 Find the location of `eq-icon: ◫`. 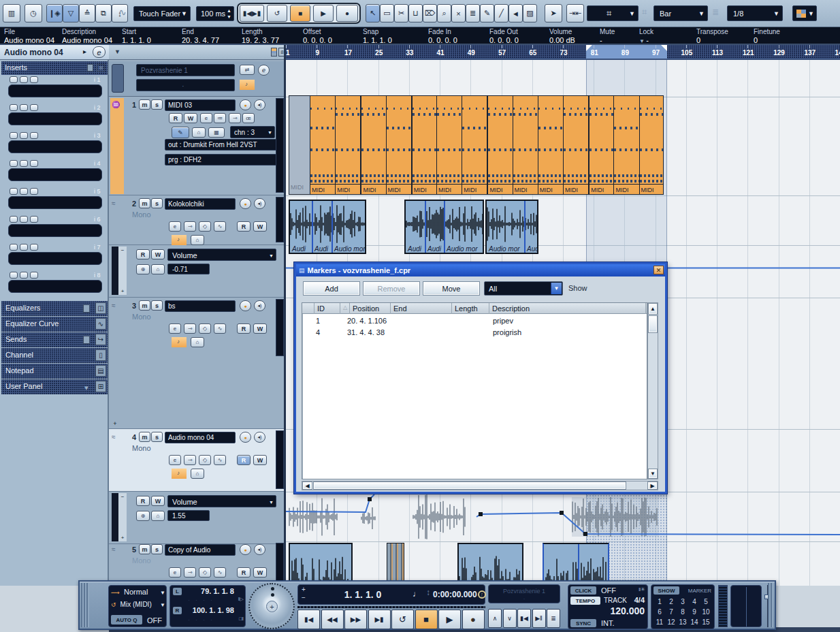

eq-icon: ◫ is located at coordinates (101, 308).